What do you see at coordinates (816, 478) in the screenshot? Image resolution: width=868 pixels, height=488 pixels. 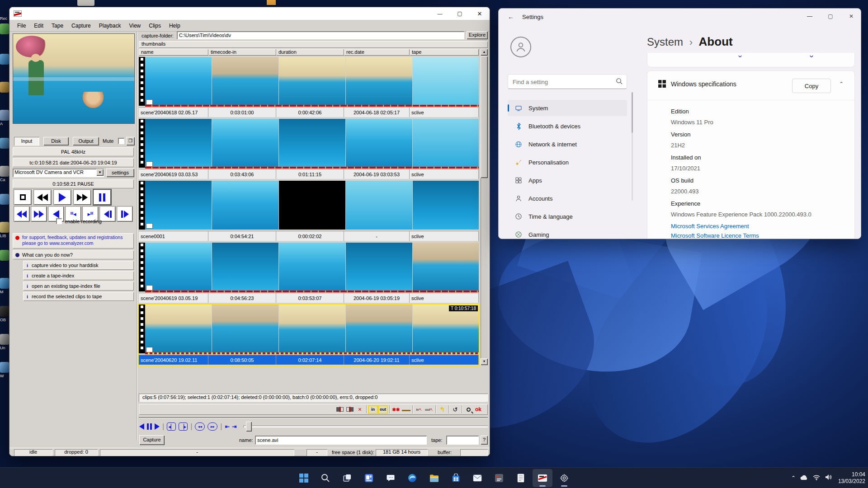 I see `network-icon` at bounding box center [816, 478].